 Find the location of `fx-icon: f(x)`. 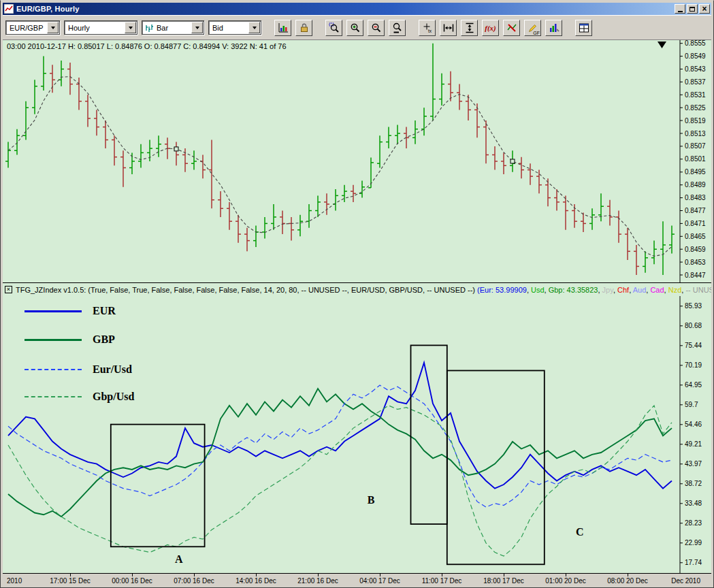

fx-icon: f(x) is located at coordinates (490, 28).